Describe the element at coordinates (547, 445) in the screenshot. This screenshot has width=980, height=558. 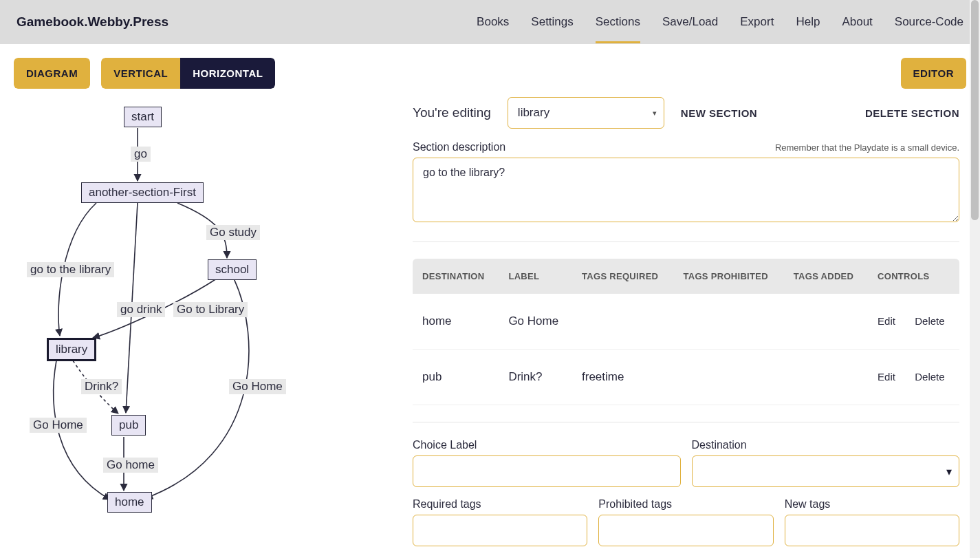
I see `choice-label-label: Choice Label` at that location.